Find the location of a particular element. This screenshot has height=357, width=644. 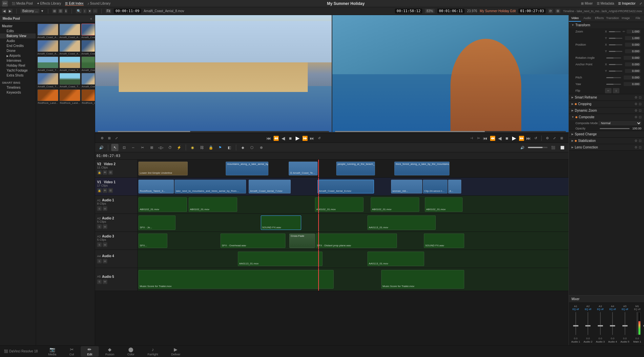

fader-knob-a2 is located at coordinates (588, 326).